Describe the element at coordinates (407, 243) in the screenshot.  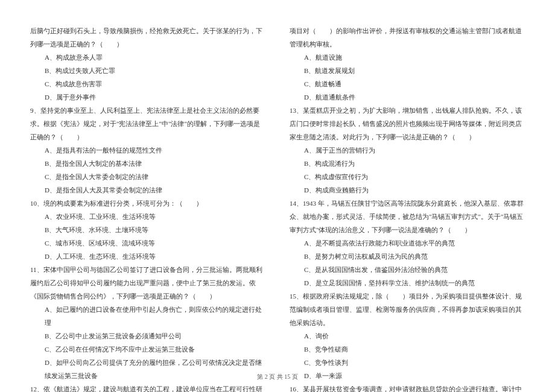
I see `q14-opt-a: A、是不断提高依法行政能力和职业道德水平的典范` at that location.